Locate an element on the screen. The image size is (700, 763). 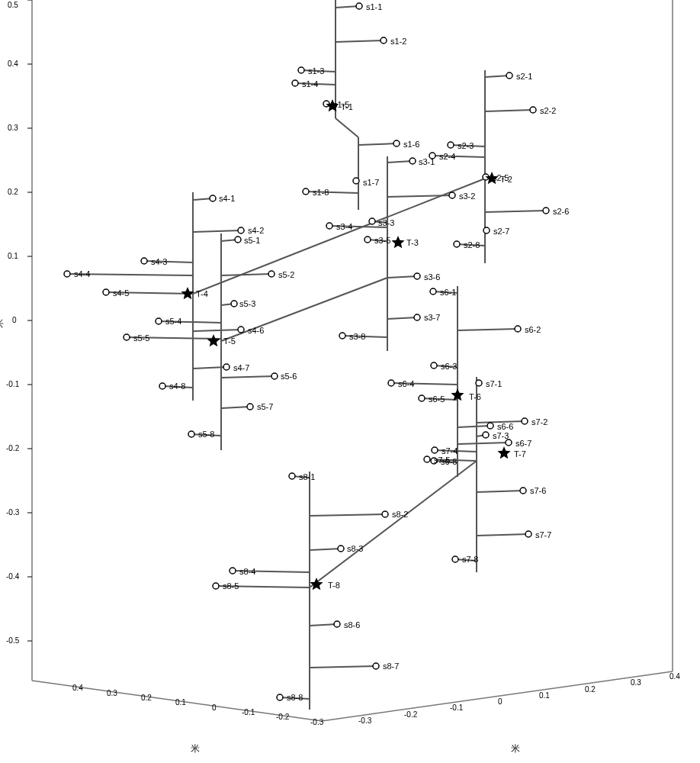
node-s3-7: s3-7 is located at coordinates (427, 317).